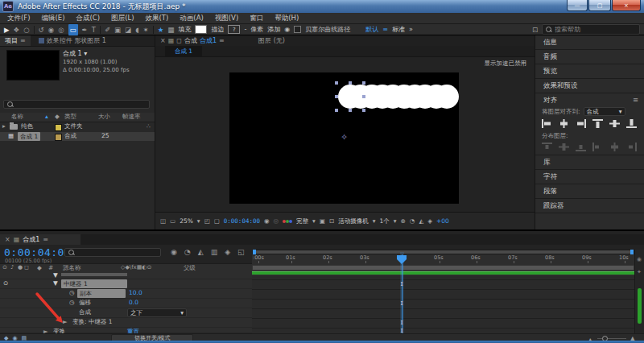 This screenshot has height=343, width=644. Describe the element at coordinates (626, 6) in the screenshot. I see `close-button: ×` at that location.